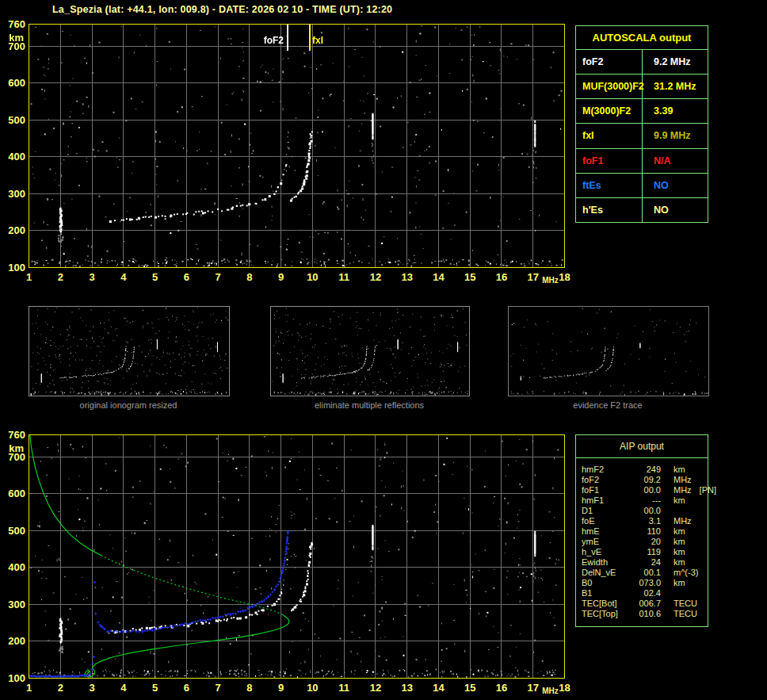  I want to click on aip-row-b0: B0073.0km, so click(645, 583).